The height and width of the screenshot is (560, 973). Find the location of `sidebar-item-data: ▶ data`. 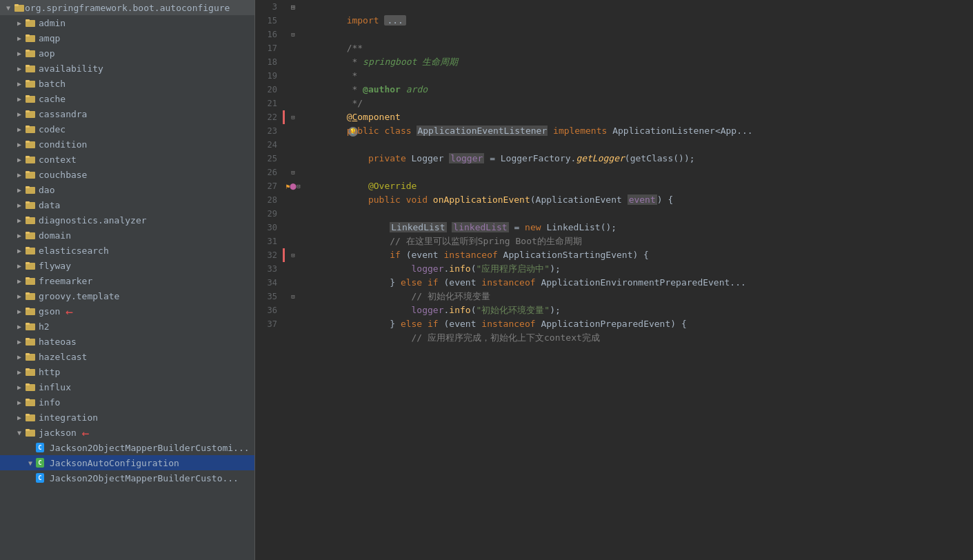

sidebar-item-data: ▶ data is located at coordinates (127, 205).